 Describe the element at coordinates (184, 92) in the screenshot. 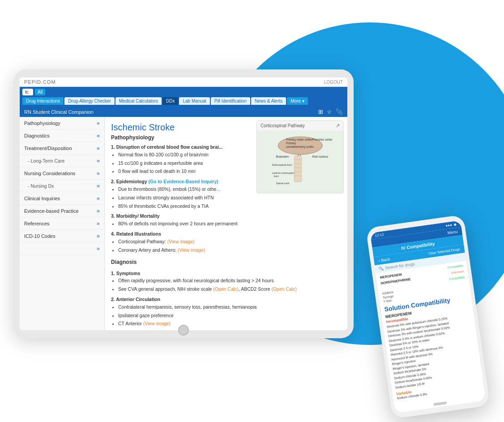

I see `tablet-nav: All` at that location.